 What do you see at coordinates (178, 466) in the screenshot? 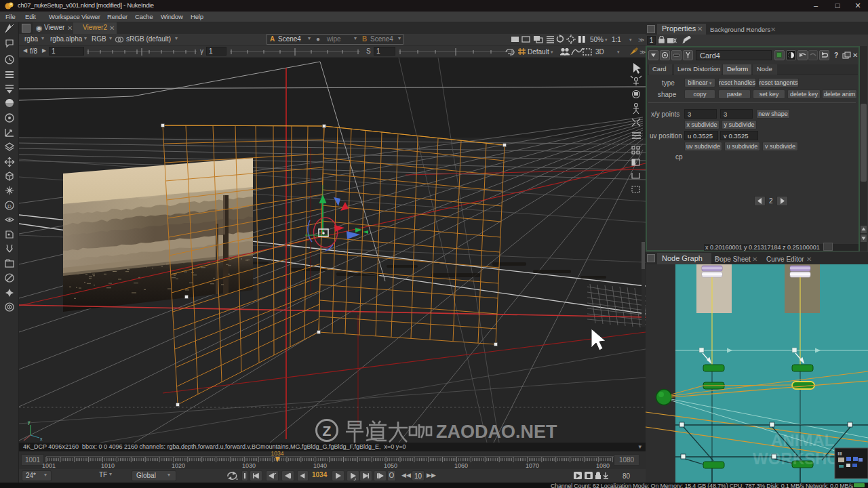
I see `svg-text: 1020` at bounding box center [178, 466].